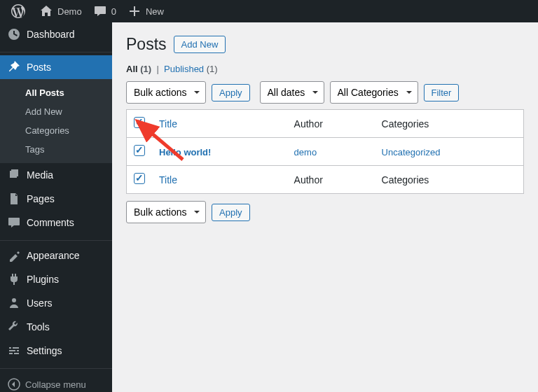 The width and height of the screenshot is (538, 392). I want to click on filter-published: Published, so click(184, 69).